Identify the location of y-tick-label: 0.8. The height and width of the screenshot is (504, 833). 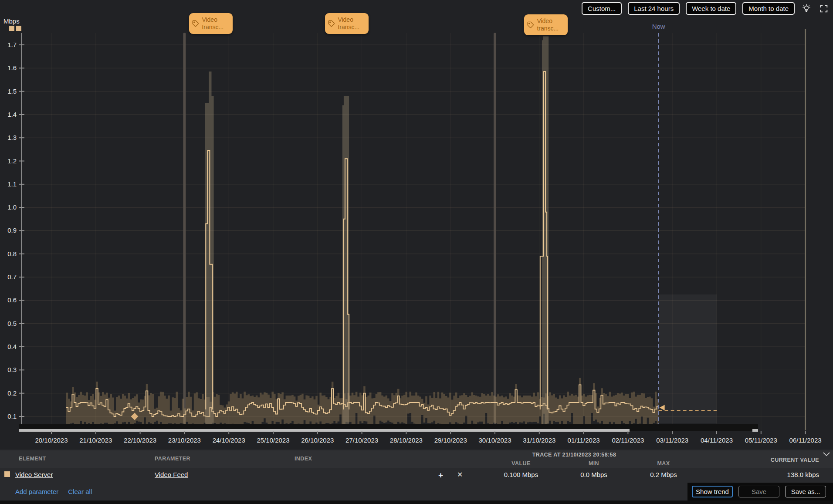
(12, 254).